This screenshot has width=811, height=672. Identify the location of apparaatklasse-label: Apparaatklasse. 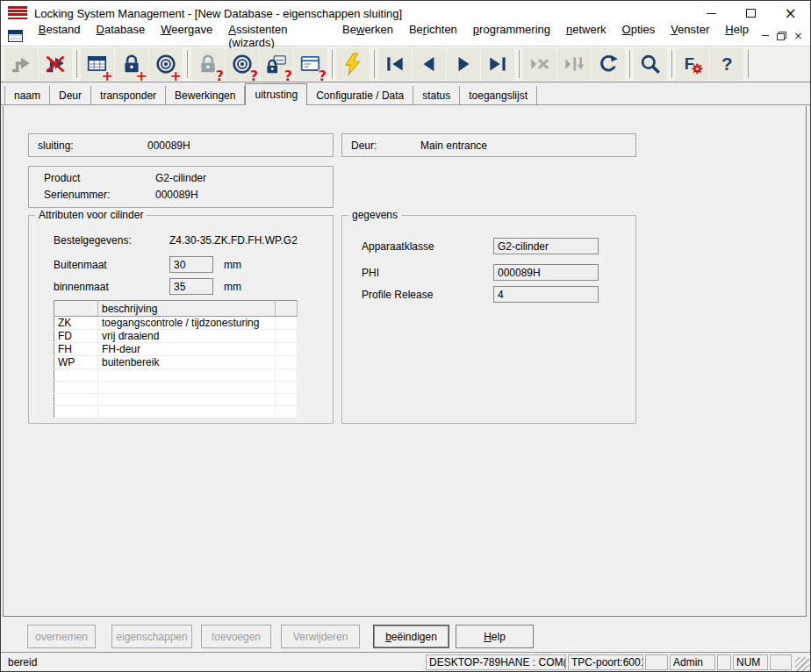
(398, 247).